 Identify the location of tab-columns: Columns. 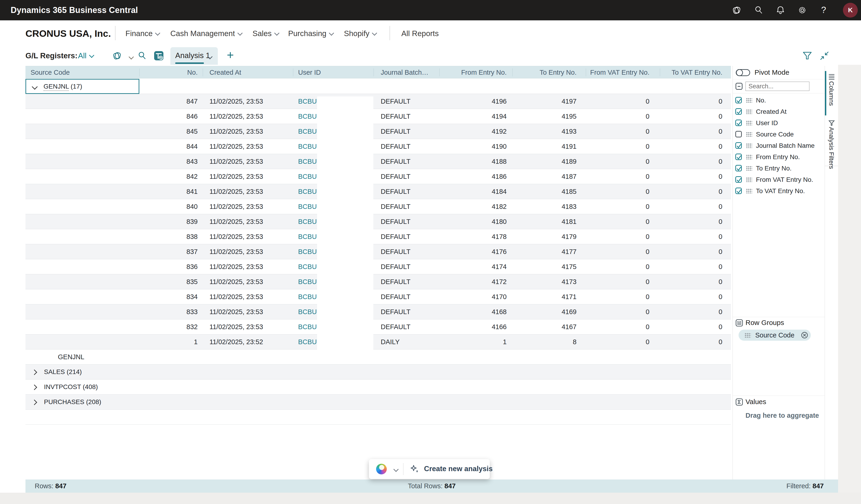
(831, 94).